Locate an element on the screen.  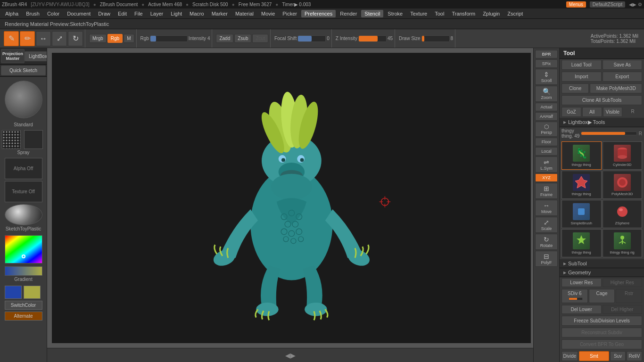
rgb-intensity-slider is located at coordinates (169, 39).